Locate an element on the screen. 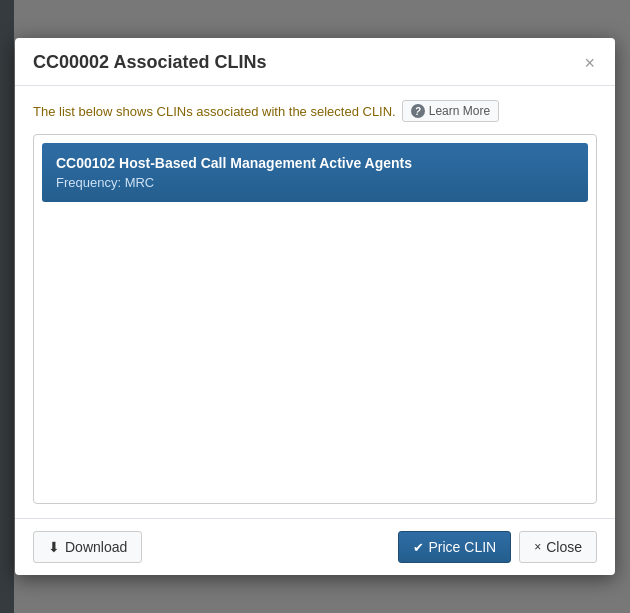  info-text: The list below shows CLINs associated wi… is located at coordinates (214, 112).